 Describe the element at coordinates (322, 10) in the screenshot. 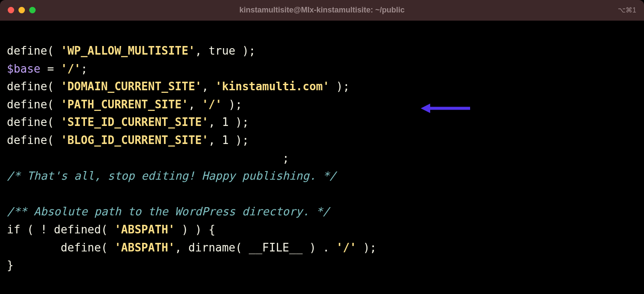

I see `window-titlebar: kinstamultisite@MIx-kinstamultisite: ~/p…` at that location.